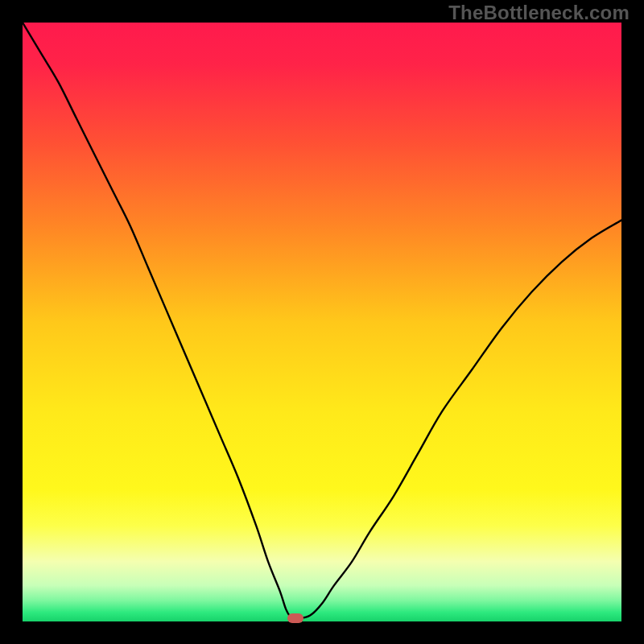  Describe the element at coordinates (539, 13) in the screenshot. I see `watermark-text: TheBottleneck.com` at that location.